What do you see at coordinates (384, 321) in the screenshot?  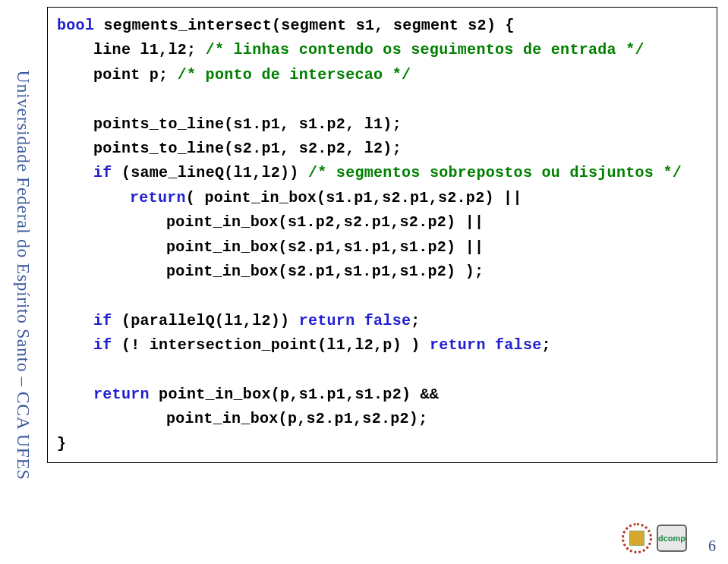 I see `code-line: if (parallelQ(l1,l2)) return false;` at bounding box center [384, 321].